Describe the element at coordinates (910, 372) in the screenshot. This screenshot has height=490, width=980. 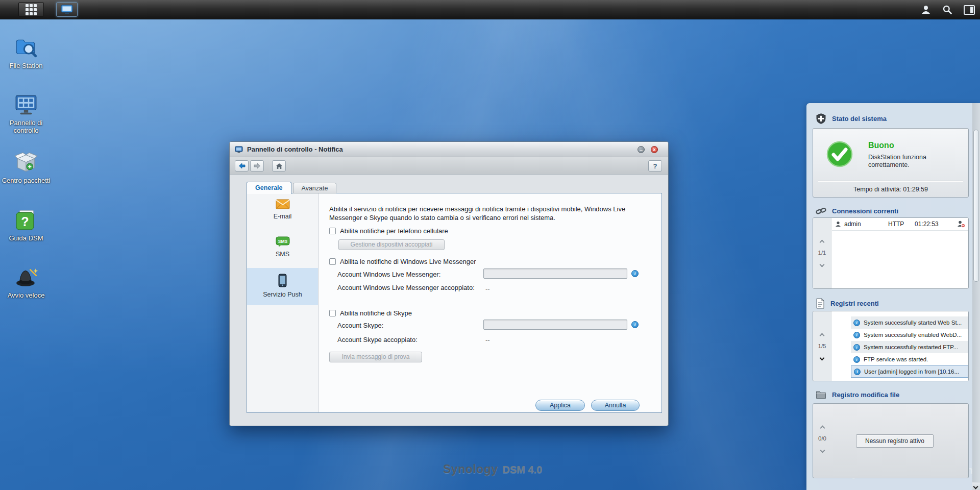
I see `log-row-selected: iUser [admin] logged in from [10.16...` at that location.